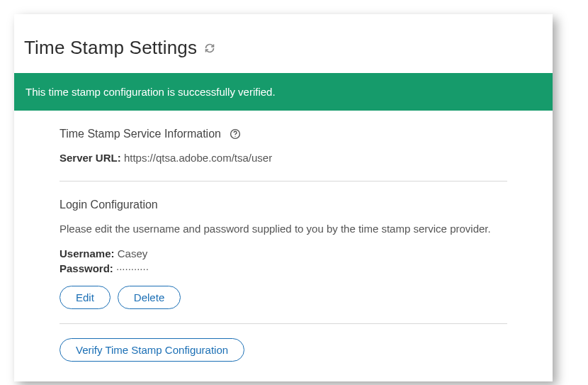 The image size is (588, 385). I want to click on panel-header: Time Stamp Settings, so click(283, 44).